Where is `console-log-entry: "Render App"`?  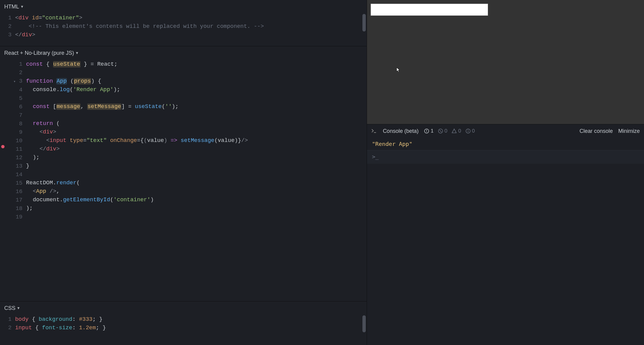 console-log-entry: "Render App" is located at coordinates (506, 144).